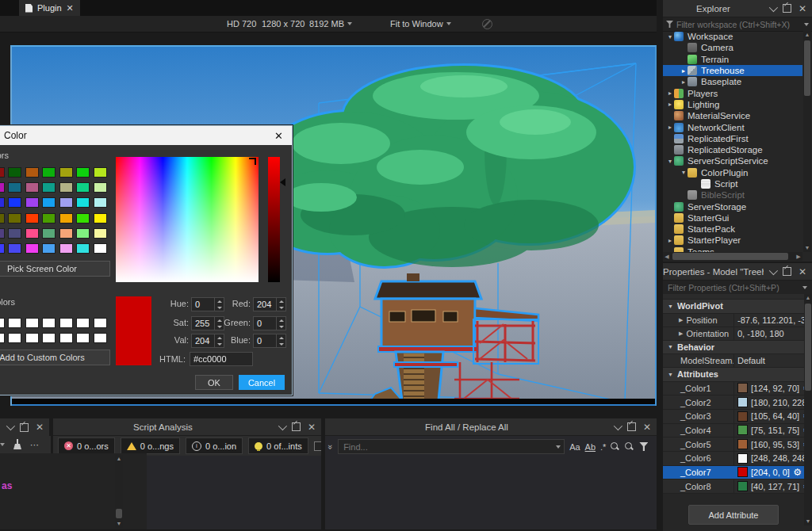 Image resolution: width=812 pixels, height=531 pixels. I want to click on expand-replace-icon: », so click(331, 446).